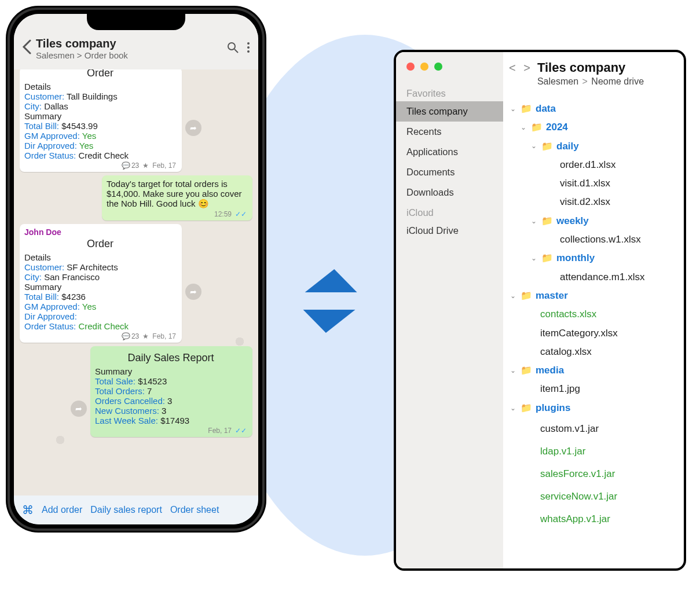  What do you see at coordinates (177, 198) in the screenshot?
I see `outgoing-message: Today's target for total orders is $14,0…` at bounding box center [177, 198].